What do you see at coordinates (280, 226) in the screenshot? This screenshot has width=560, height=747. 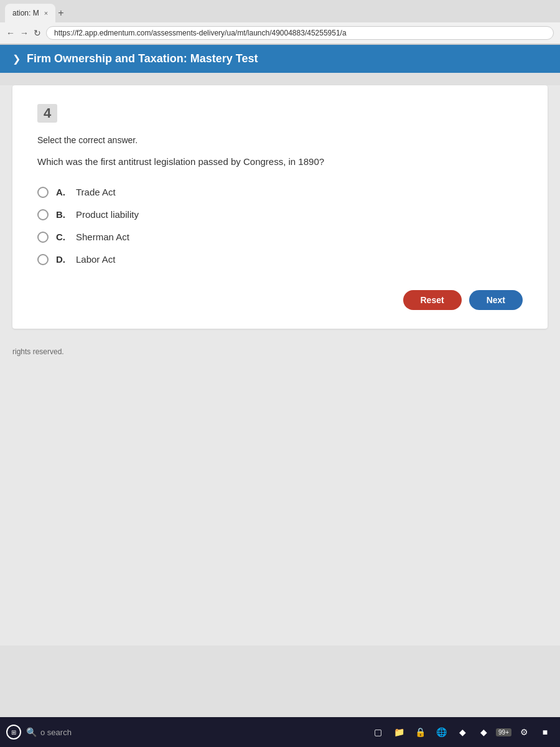 I see `options-list: A. Trade Act B. Product liability C. She…` at bounding box center [280, 226].